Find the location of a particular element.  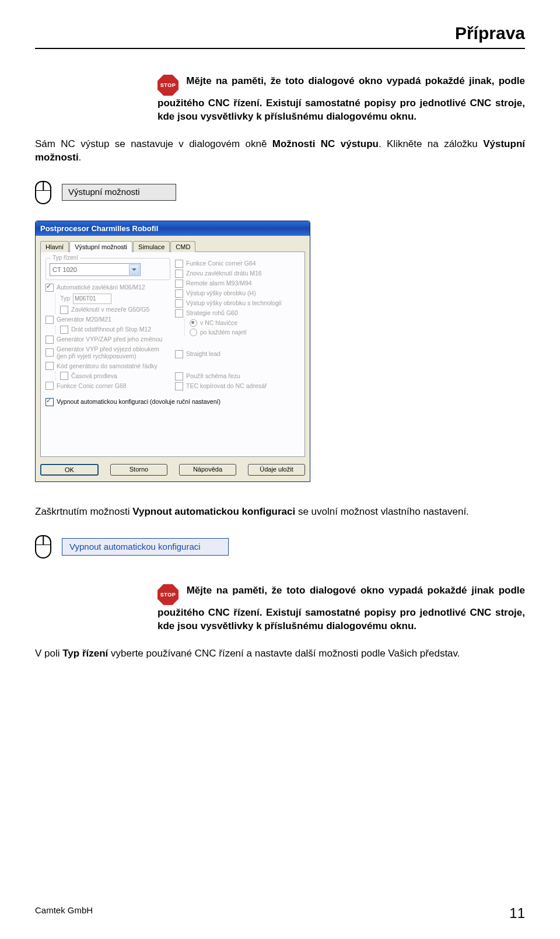

input-typ: M06T01 is located at coordinates (92, 299).